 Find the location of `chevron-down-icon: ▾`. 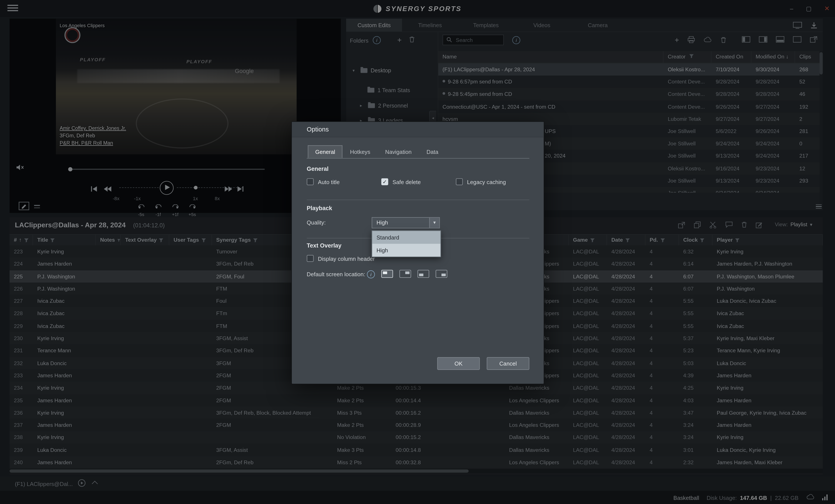

chevron-down-icon: ▾ is located at coordinates (434, 223).